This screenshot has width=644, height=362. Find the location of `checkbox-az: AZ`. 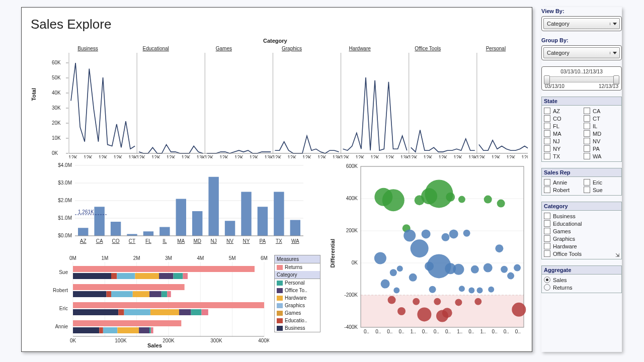

checkbox-az: AZ is located at coordinates (561, 111).